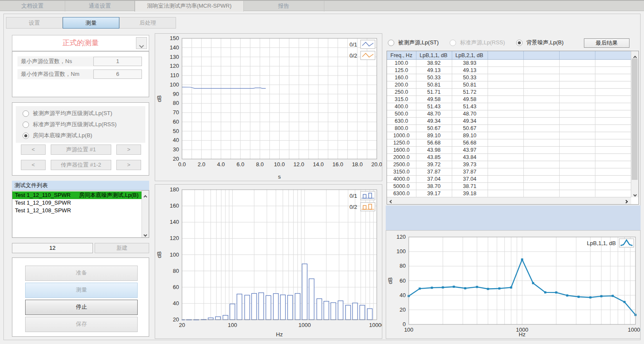 Image resolution: width=644 pixels, height=344 pixels. I want to click on subtab-measure: 测量, so click(91, 23).